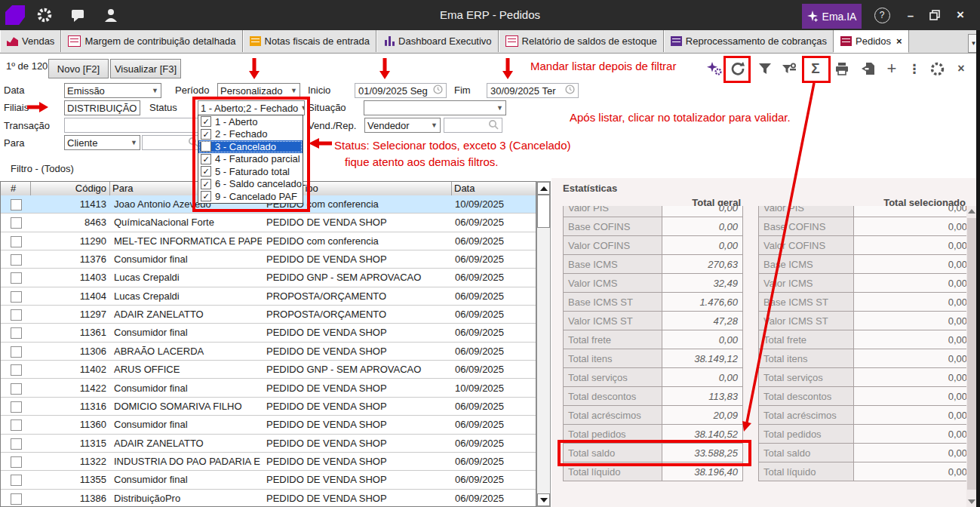 Image resolution: width=980 pixels, height=507 pixels. Describe the element at coordinates (403, 125) in the screenshot. I see `vendrep-combobox: Vendedor▼` at that location.